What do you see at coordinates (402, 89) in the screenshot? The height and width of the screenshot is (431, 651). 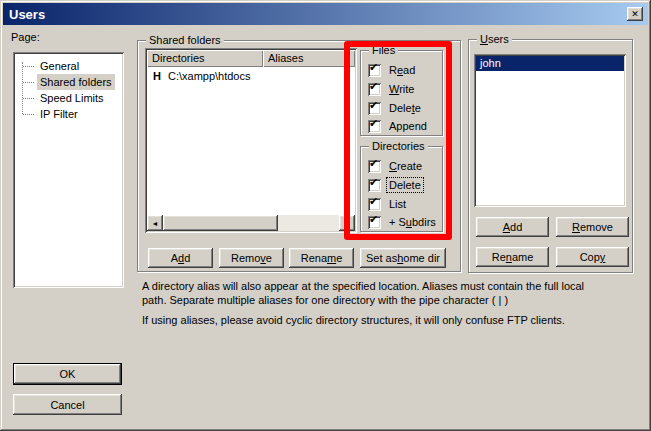 I see `checkbox-label: Write` at bounding box center [402, 89].